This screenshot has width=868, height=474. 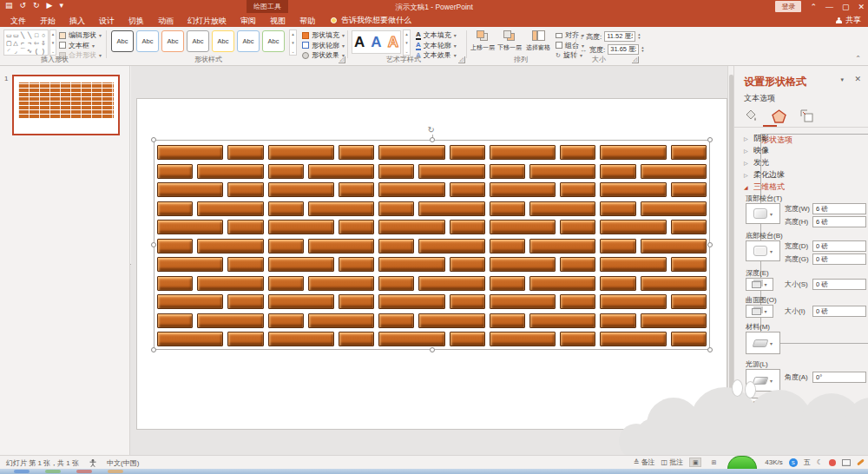 What do you see at coordinates (23, 43) in the screenshot?
I see `shape-icon: ⌐` at bounding box center [23, 43].